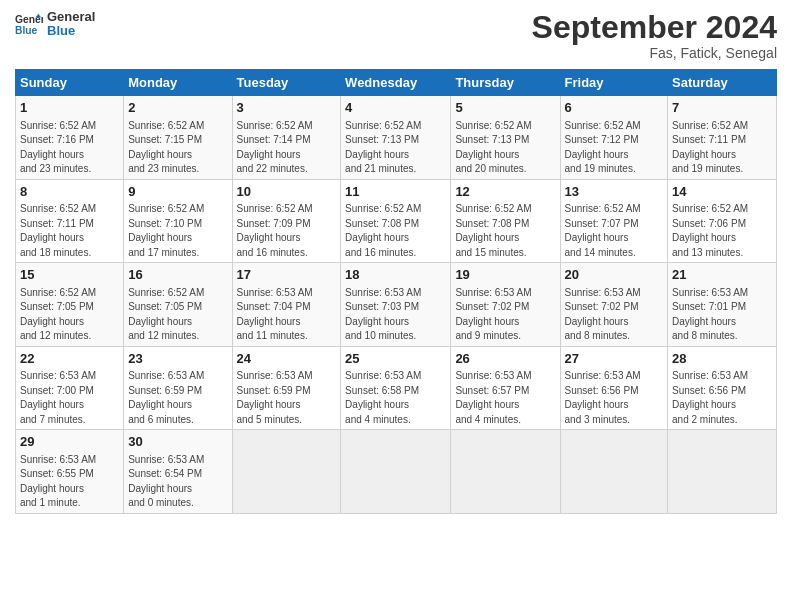 This screenshot has width=792, height=612. Describe the element at coordinates (722, 83) in the screenshot. I see `header-saturday: Saturday` at that location.